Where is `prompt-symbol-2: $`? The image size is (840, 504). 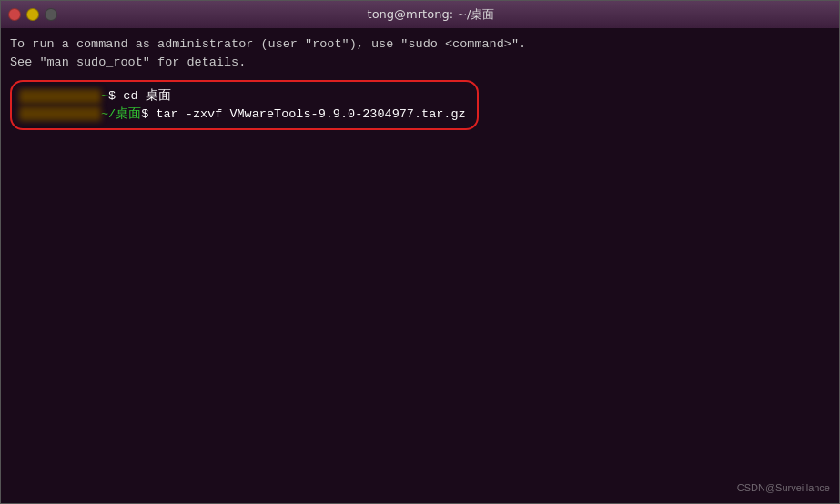 prompt-symbol-2: $ is located at coordinates (148, 115).